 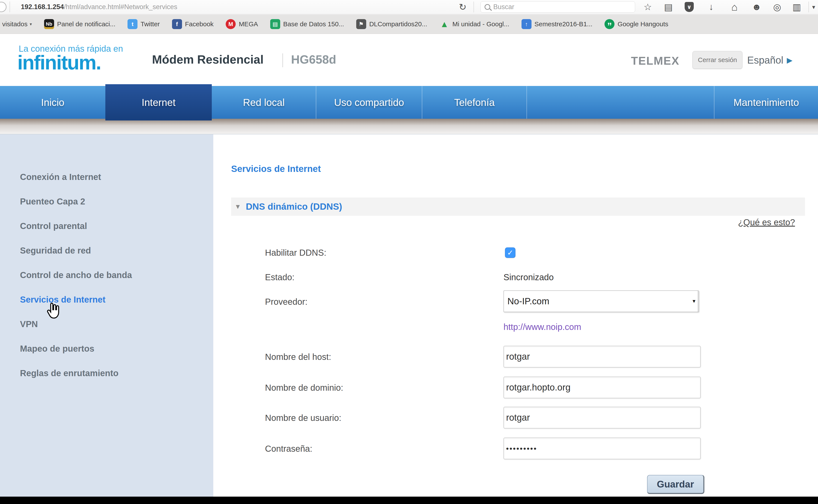 I want to click on url-field: 192.168.1.254/html/advance.html#Network_…, so click(x=99, y=7).